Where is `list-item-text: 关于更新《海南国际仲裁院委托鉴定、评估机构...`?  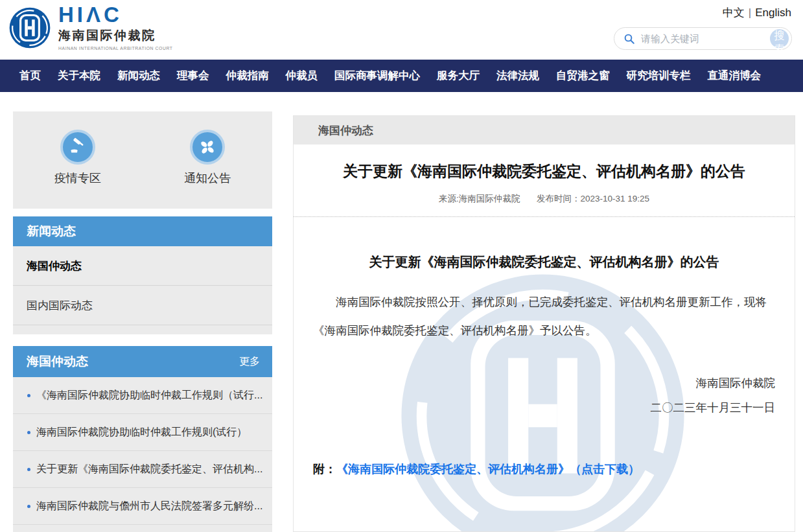 list-item-text: 关于更新《海南国际仲裁院委托鉴定、评估机构... is located at coordinates (149, 469).